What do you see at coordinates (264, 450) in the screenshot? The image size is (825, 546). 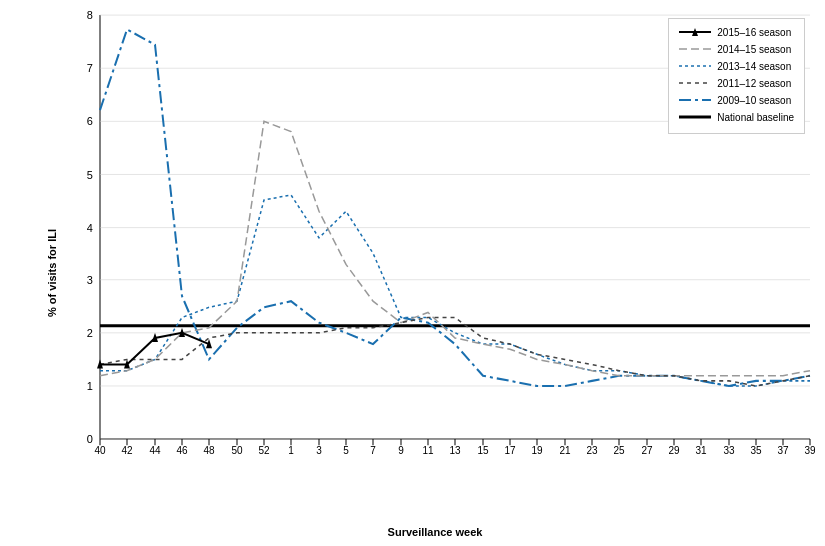 I see `svg-text: 52` at bounding box center [264, 450].